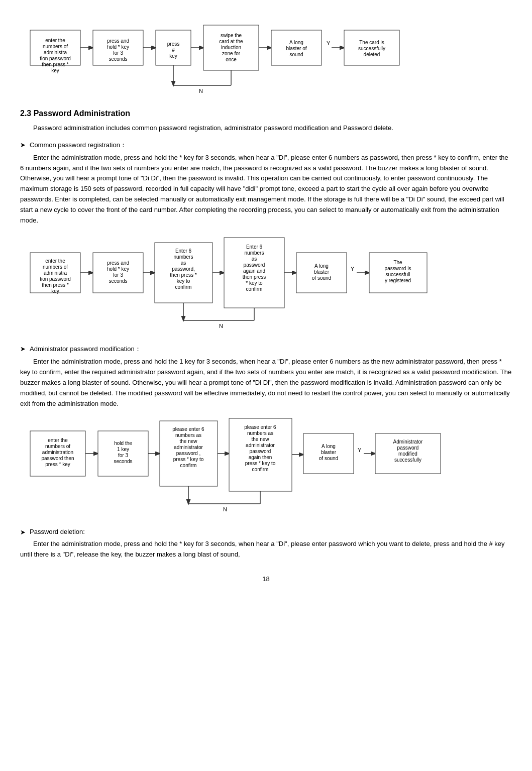 Image resolution: width=532 pixels, height=771 pixels. What do you see at coordinates (58, 452) in the screenshot?
I see `svg-text: administration` at bounding box center [58, 452].